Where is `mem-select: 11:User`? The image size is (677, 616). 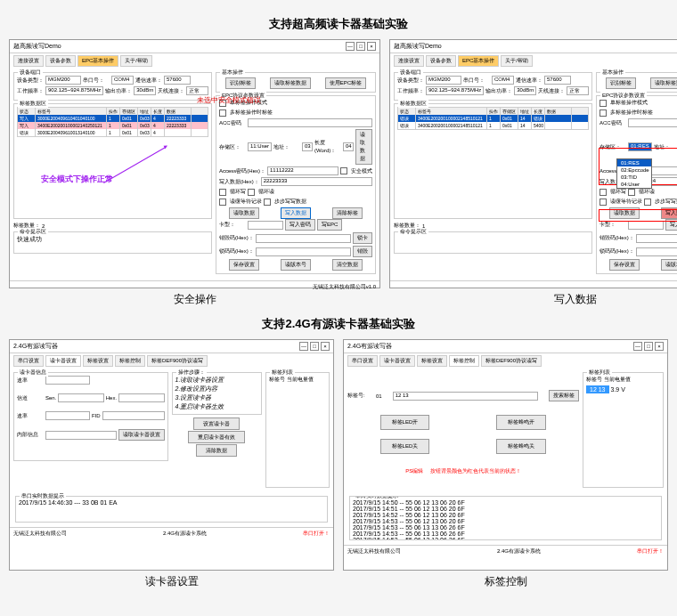
mem-select: 11:User is located at coordinates (260, 147).